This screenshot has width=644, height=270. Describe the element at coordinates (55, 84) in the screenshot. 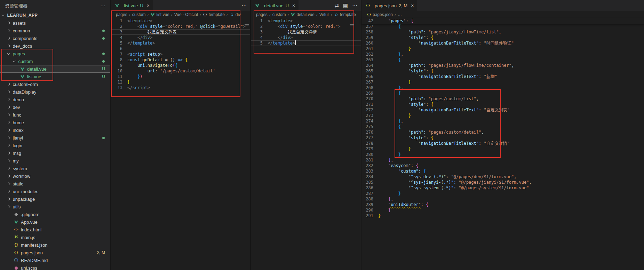

I see `tree-folder-customform: customForm` at that location.